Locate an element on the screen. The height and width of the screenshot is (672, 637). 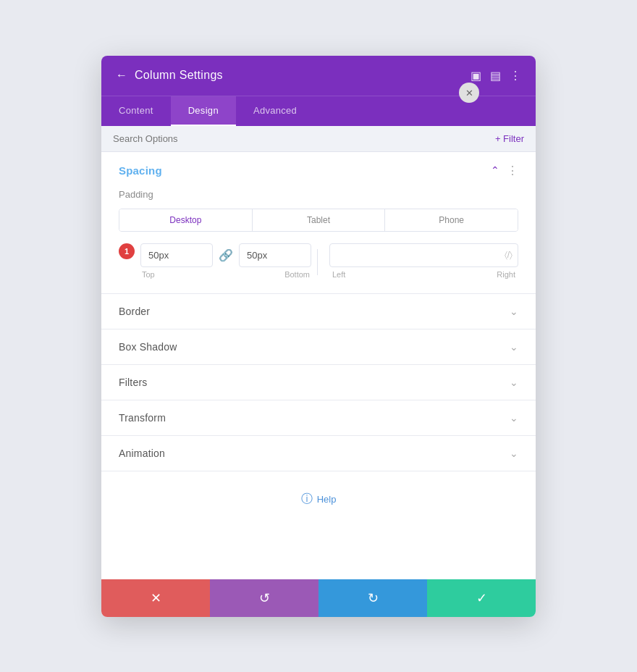
save-button: ✓ is located at coordinates (481, 598).